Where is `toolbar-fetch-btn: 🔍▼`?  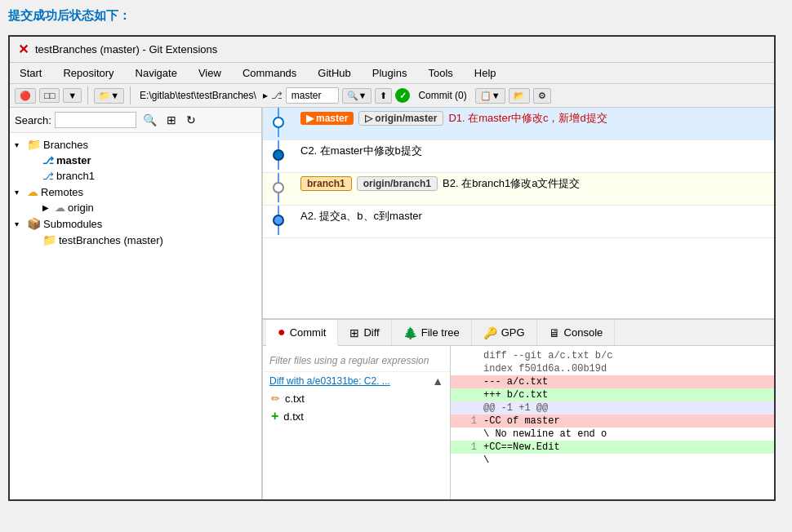 toolbar-fetch-btn: 🔍▼ is located at coordinates (358, 96).